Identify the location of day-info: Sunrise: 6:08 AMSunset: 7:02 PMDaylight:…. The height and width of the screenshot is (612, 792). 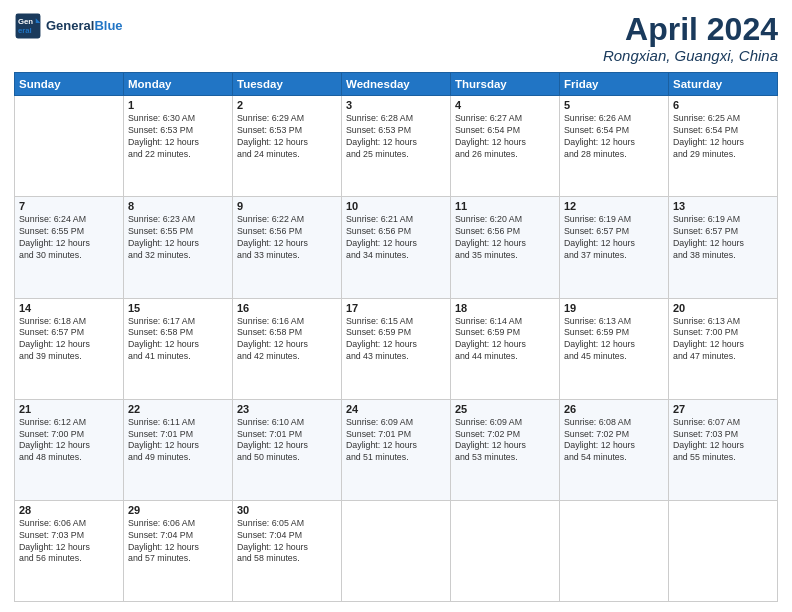
(614, 441).